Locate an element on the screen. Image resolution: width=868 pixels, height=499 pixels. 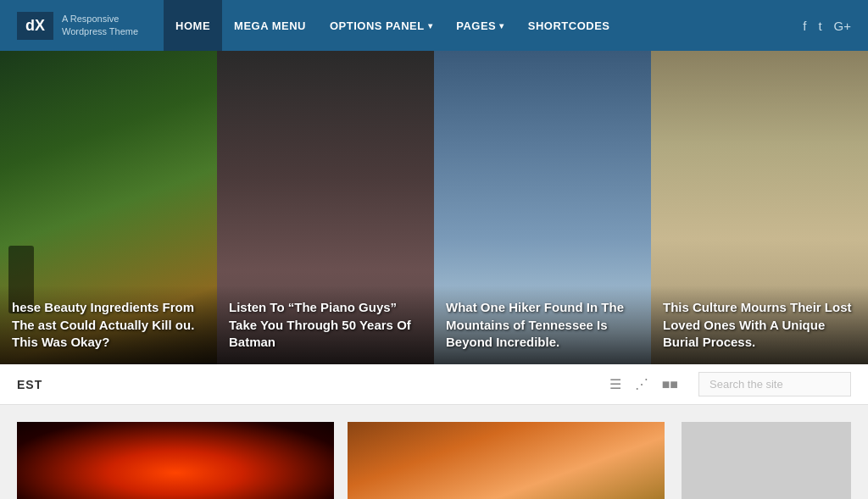
googleplus-icon: G+ is located at coordinates (843, 25).